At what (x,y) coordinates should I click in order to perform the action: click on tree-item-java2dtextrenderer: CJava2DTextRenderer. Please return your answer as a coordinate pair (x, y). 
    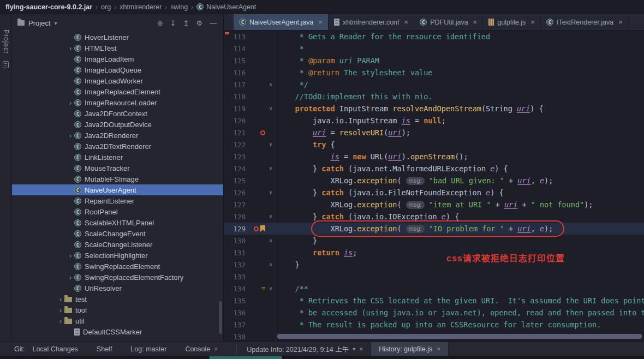
    Looking at the image, I should click on (118, 146).